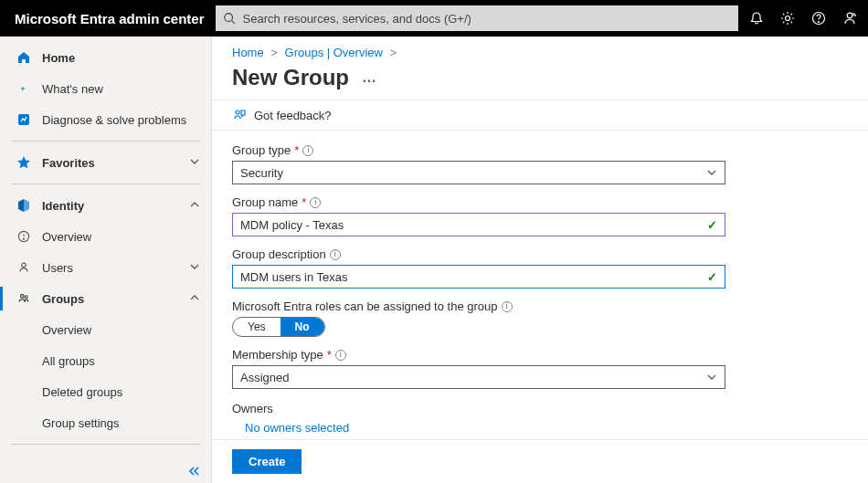 The image size is (868, 483). What do you see at coordinates (479, 277) in the screenshot?
I see `group-desc-input: MDM users in Texas ✓` at bounding box center [479, 277].